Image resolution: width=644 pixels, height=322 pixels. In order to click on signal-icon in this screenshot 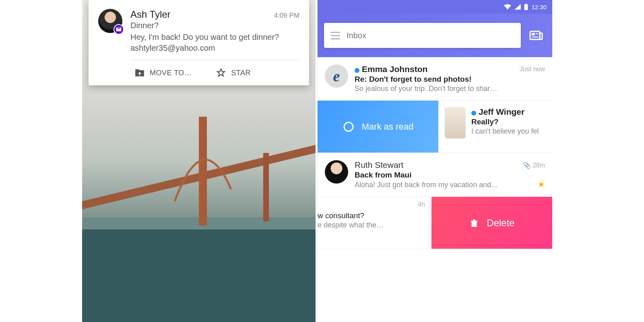, I will do `click(518, 7)`.